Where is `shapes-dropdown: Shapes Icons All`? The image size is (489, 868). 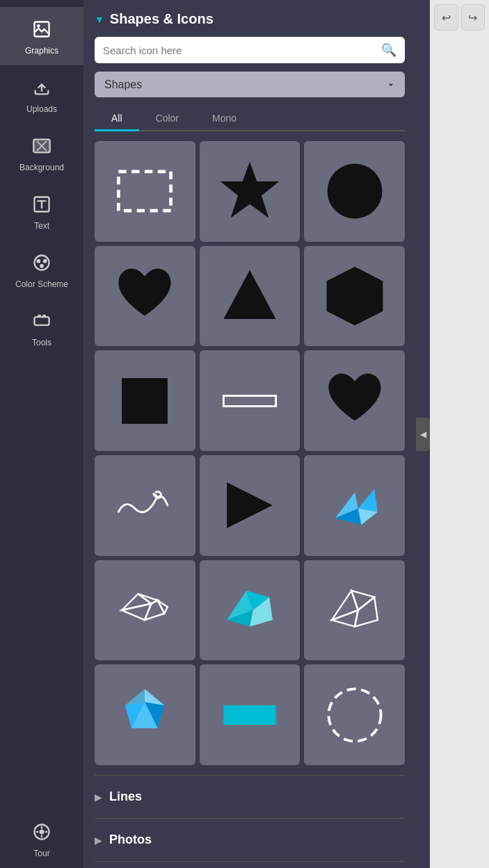 shapes-dropdown: Shapes Icons All is located at coordinates (250, 85).